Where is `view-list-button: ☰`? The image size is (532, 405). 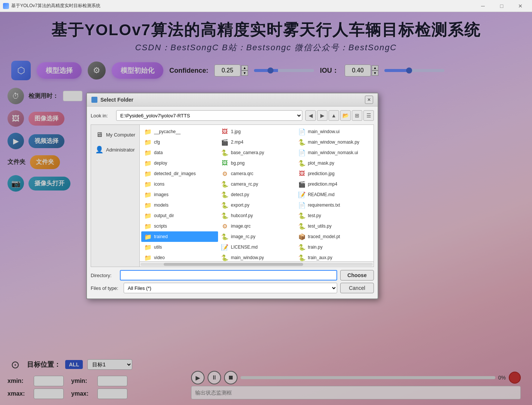 view-list-button: ☰ is located at coordinates (369, 116).